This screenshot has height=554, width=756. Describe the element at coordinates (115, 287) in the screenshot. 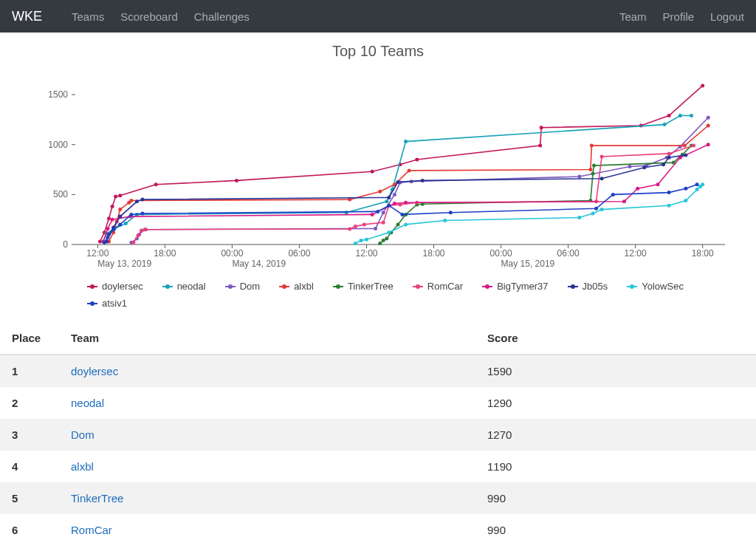

I see `legend-item: doylersec` at that location.